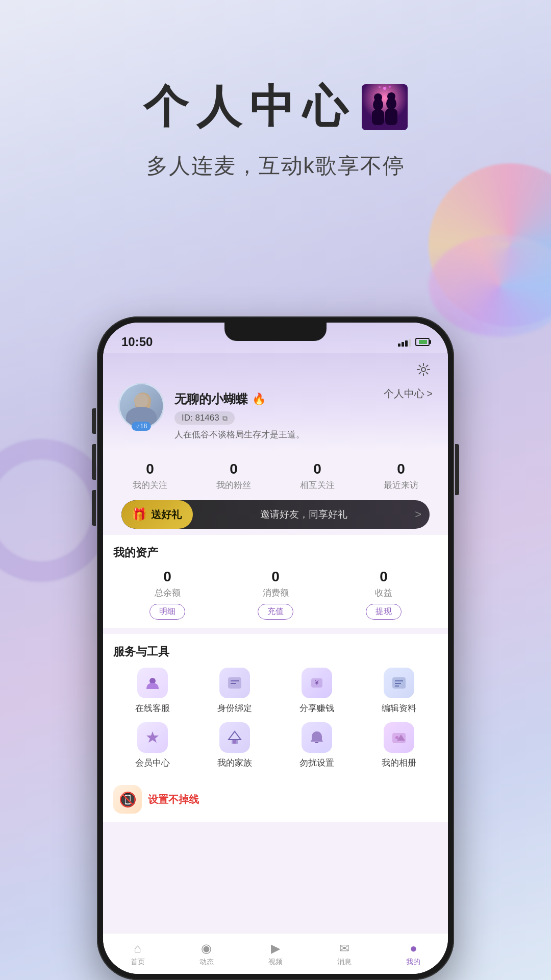 This screenshot has height=980, width=551. I want to click on asset-btn-充值: 充值, so click(276, 611).